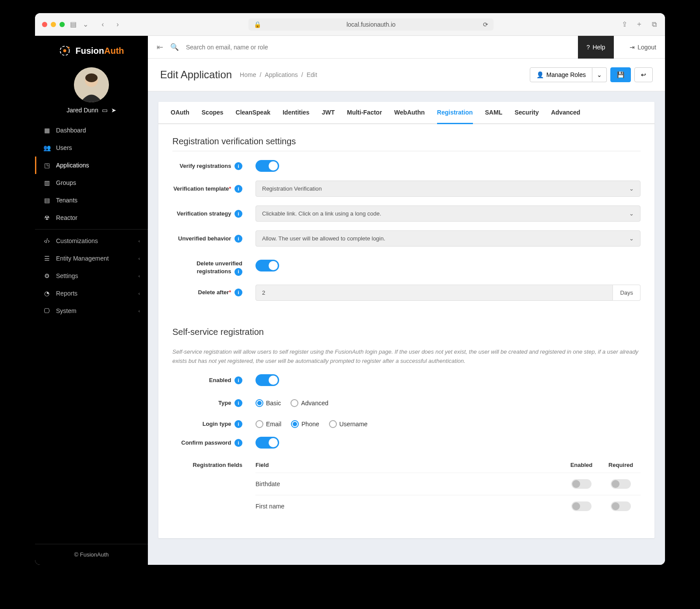 This screenshot has height=609, width=700. What do you see at coordinates (91, 311) in the screenshot?
I see `sidebar-item-system: 🖵System‹` at bounding box center [91, 311].